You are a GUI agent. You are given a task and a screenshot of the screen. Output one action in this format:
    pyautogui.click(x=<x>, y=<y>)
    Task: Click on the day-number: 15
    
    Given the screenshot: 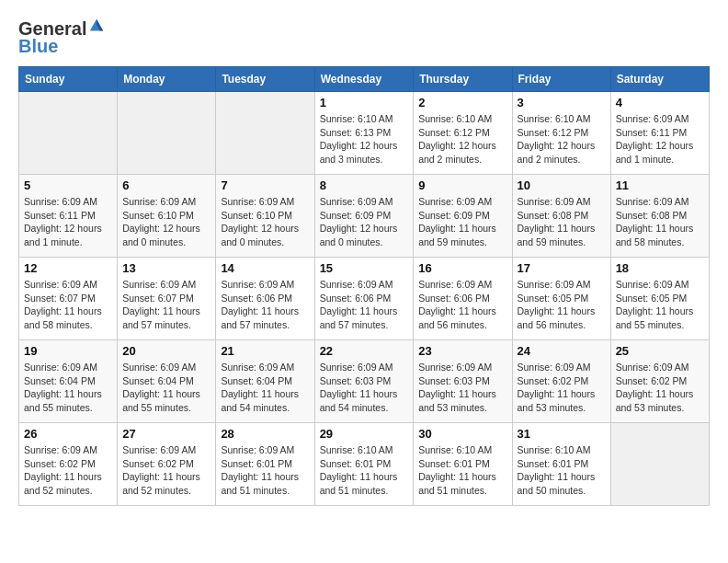 What is the action you would take?
    pyautogui.click(x=364, y=269)
    